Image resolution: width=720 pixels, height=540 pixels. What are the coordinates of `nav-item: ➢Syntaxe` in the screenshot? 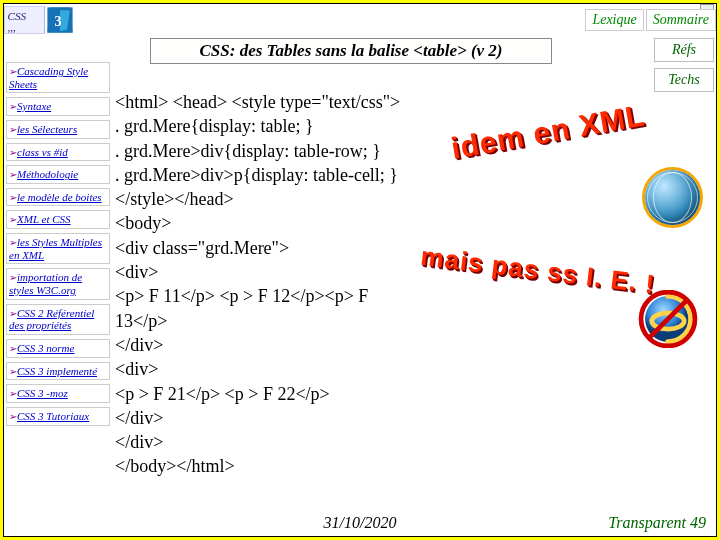 It's located at (58, 106).